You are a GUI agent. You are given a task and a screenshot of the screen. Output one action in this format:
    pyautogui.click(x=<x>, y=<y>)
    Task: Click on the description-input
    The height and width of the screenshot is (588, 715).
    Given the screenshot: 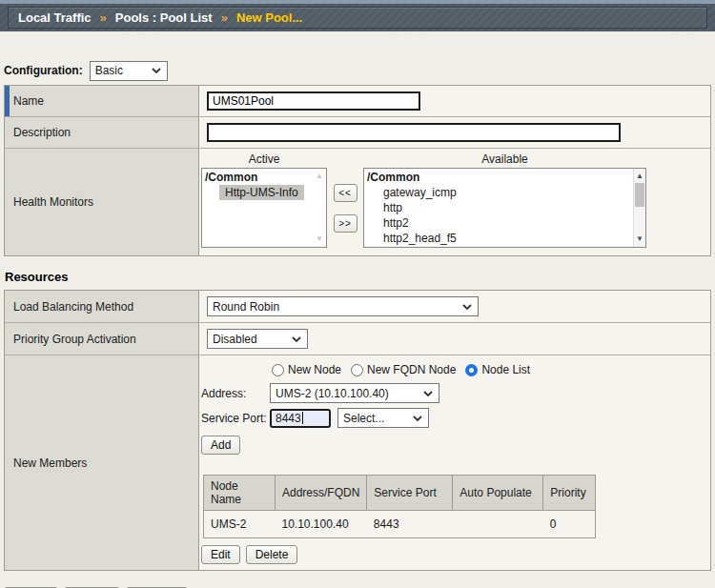 What is the action you would take?
    pyautogui.click(x=414, y=132)
    